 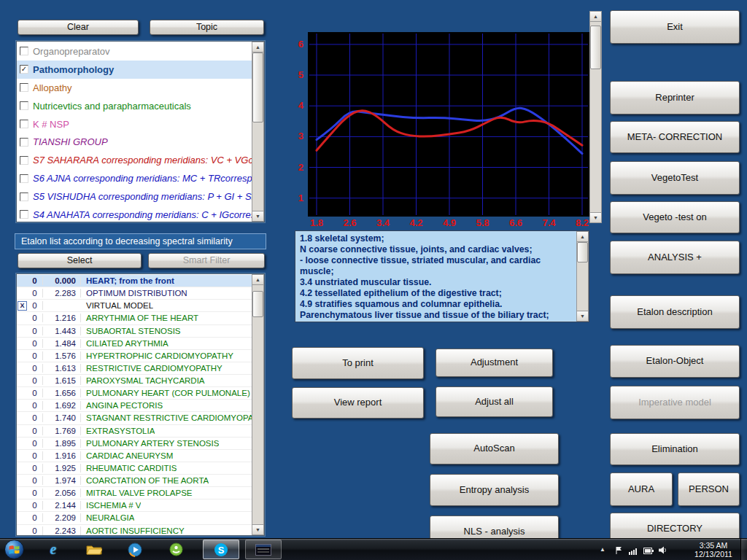 What do you see at coordinates (134, 369) in the screenshot?
I see `etalon-row: 01.613RESTRICTIVE CARDIOMYOPATHY` at bounding box center [134, 369].